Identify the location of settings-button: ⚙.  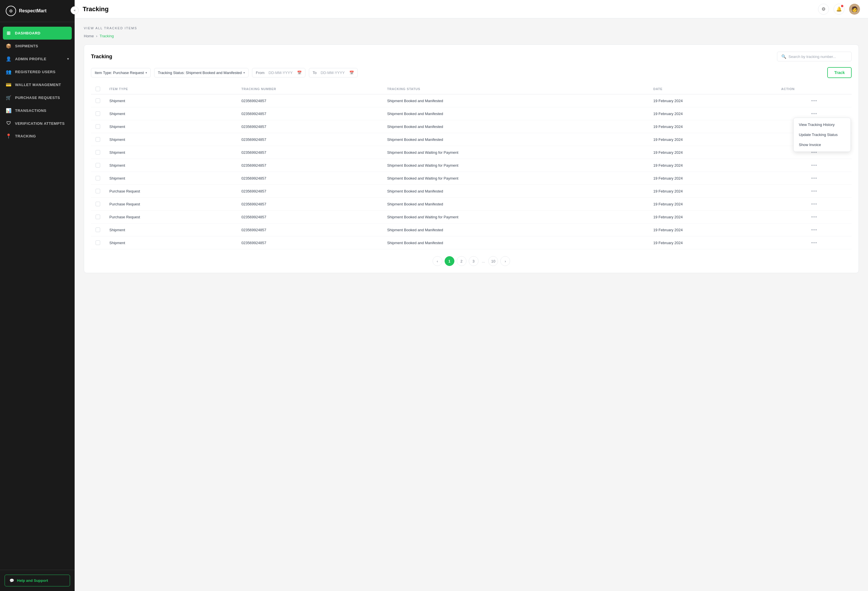
(823, 9).